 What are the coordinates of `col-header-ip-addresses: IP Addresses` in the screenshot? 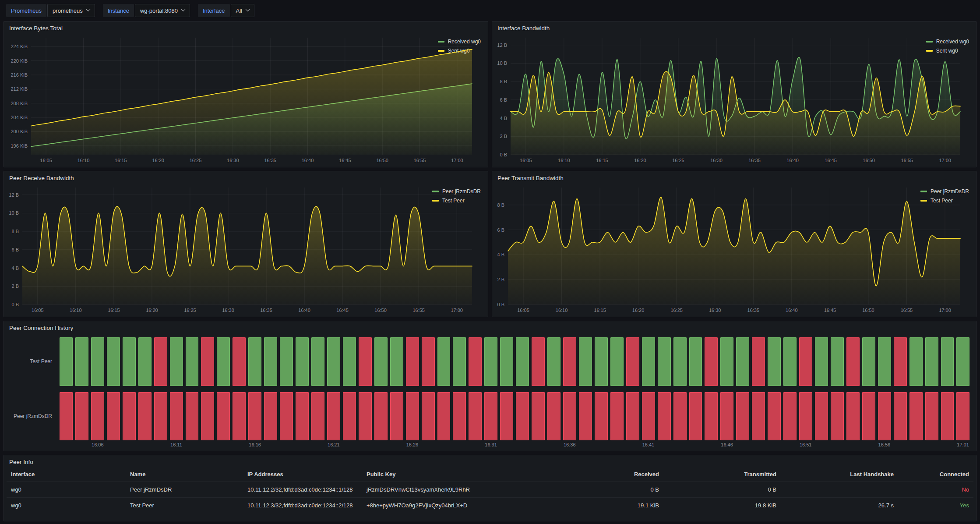 It's located at (303, 474).